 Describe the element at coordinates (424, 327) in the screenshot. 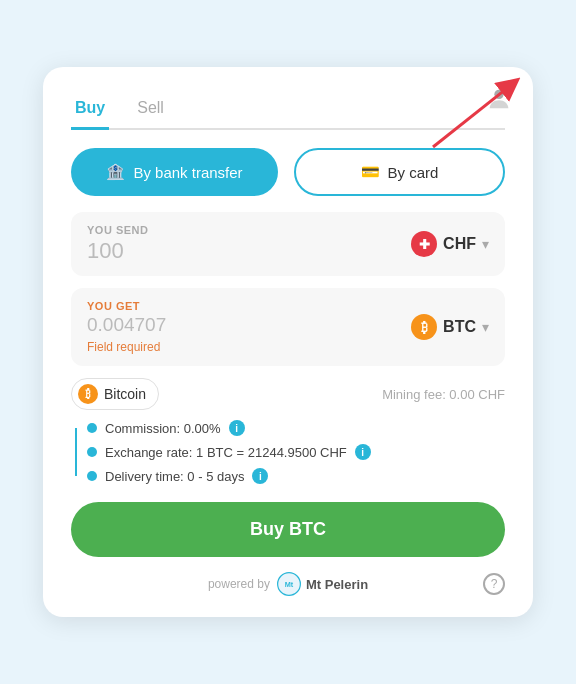

I see `btc-icon: ₿` at that location.